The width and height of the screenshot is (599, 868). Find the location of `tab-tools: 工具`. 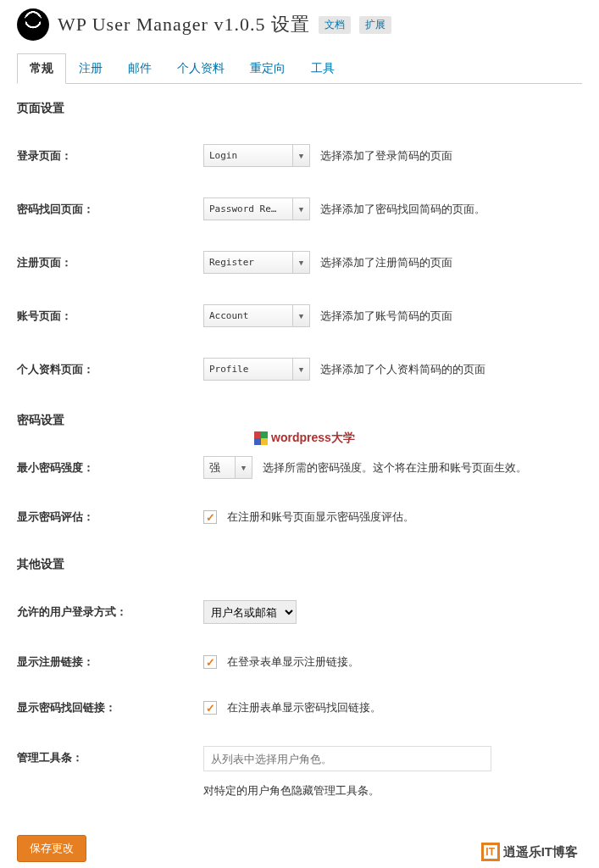

tab-tools: 工具 is located at coordinates (323, 69).